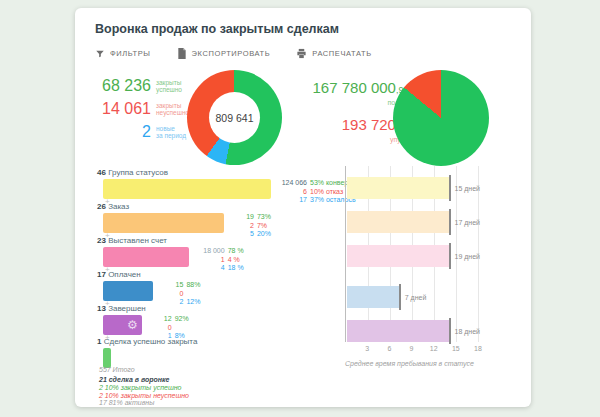 Image resolution: width=600 pixels, height=417 pixels. What do you see at coordinates (234, 118) in the screenshot?
I see `deals-donut-chart: 809 641` at bounding box center [234, 118].